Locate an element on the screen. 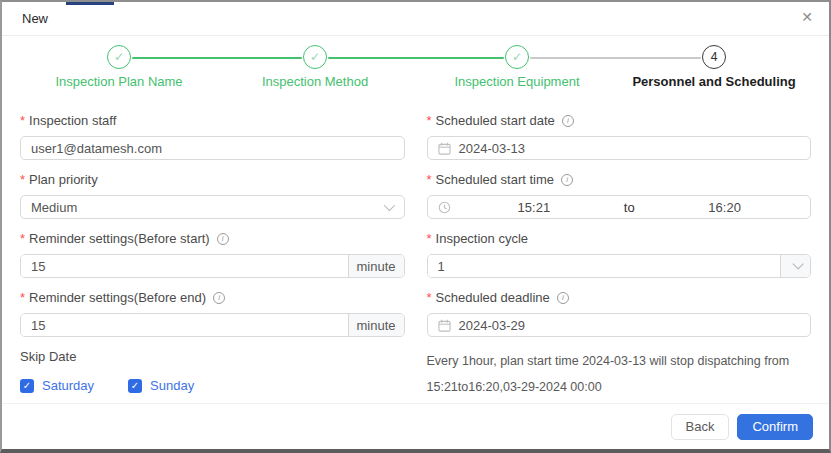 This screenshot has height=453, width=831. inspection-cycle-unit-select is located at coordinates (795, 266).